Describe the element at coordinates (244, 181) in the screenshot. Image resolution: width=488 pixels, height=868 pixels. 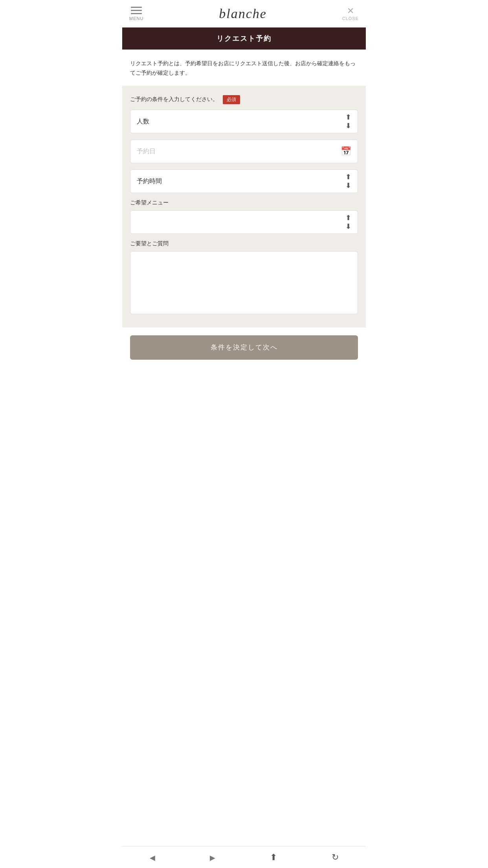
I see `time-field: 予約時間 11:00 12:00 13:00 14:00 18:00 19:00…` at that location.